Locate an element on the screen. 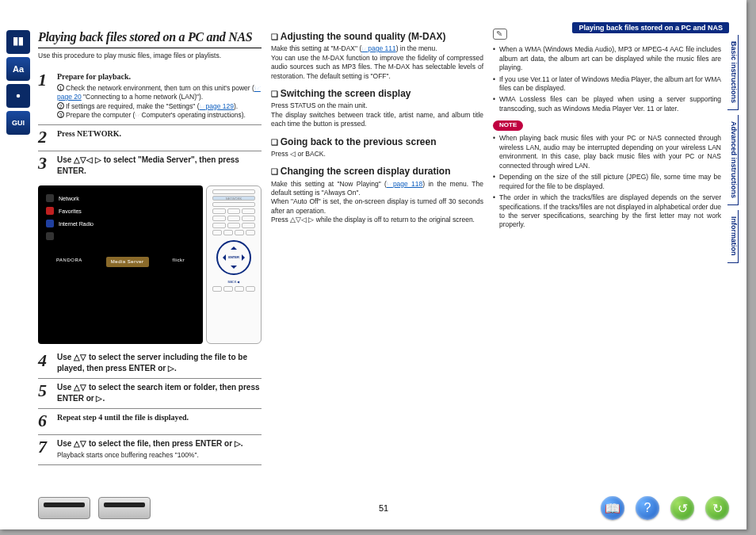  link-page-111: ☞page 111 is located at coordinates (379, 48).